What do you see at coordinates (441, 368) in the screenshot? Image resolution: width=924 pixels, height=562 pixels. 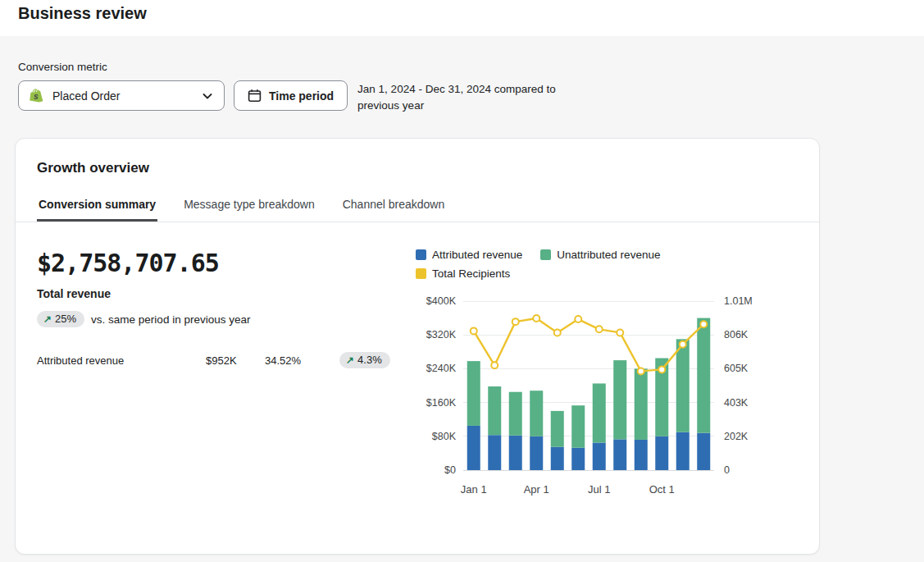 I see `svg-text: $240K` at bounding box center [441, 368].